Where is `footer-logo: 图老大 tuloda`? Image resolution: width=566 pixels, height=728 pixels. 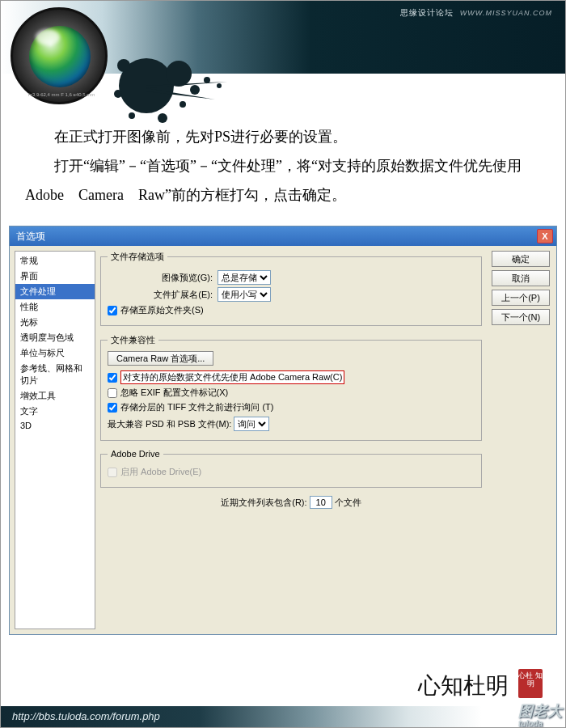
footer-logo: 图老大 tuloda is located at coordinates (540, 713).